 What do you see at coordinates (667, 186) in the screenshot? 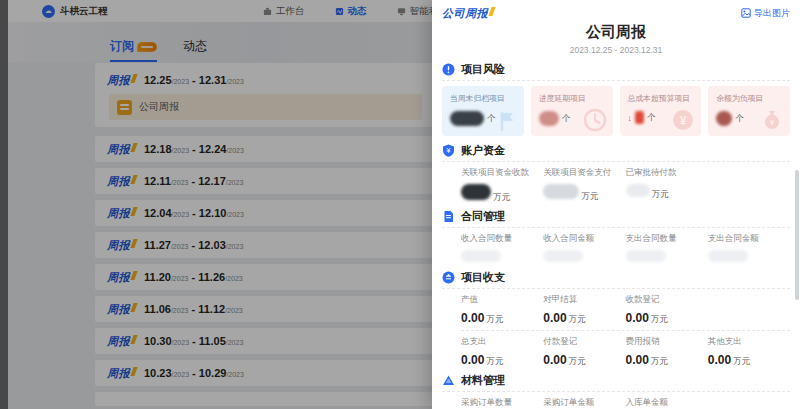
I see `stat-approved-pending: 已审批待付款 万元` at bounding box center [667, 186].